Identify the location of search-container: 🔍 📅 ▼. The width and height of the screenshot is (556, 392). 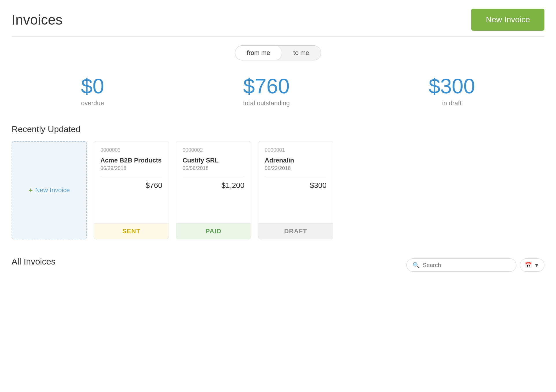
(476, 265).